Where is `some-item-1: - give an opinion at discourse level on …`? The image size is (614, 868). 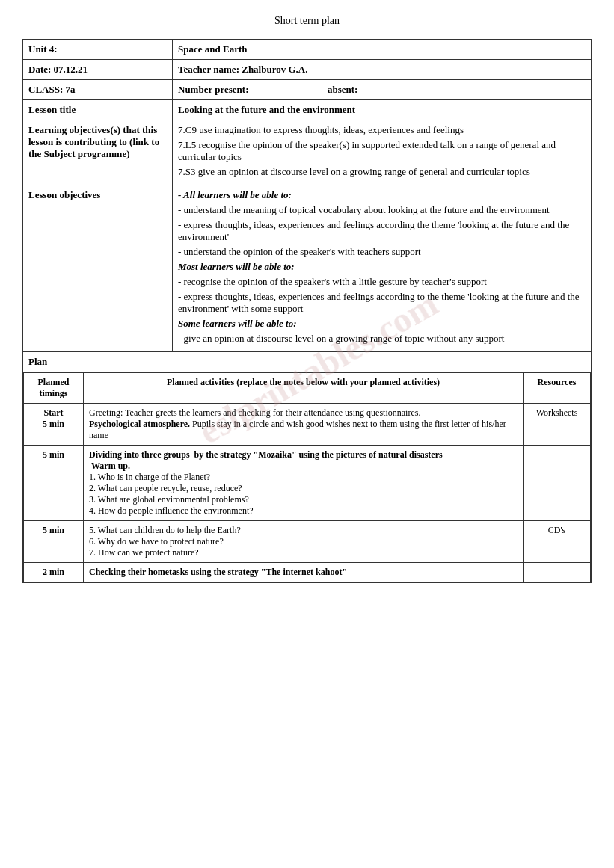
some-item-1: - give an opinion at discourse level on … is located at coordinates (381, 339).